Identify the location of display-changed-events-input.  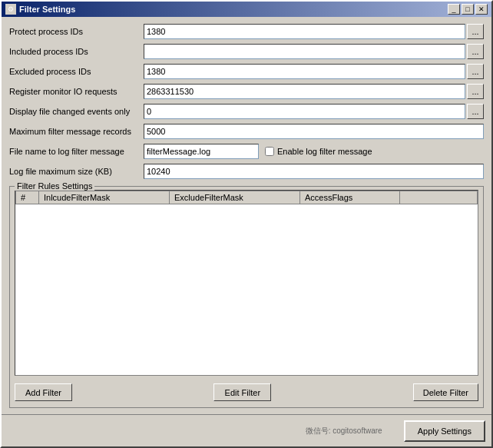
(304, 111).